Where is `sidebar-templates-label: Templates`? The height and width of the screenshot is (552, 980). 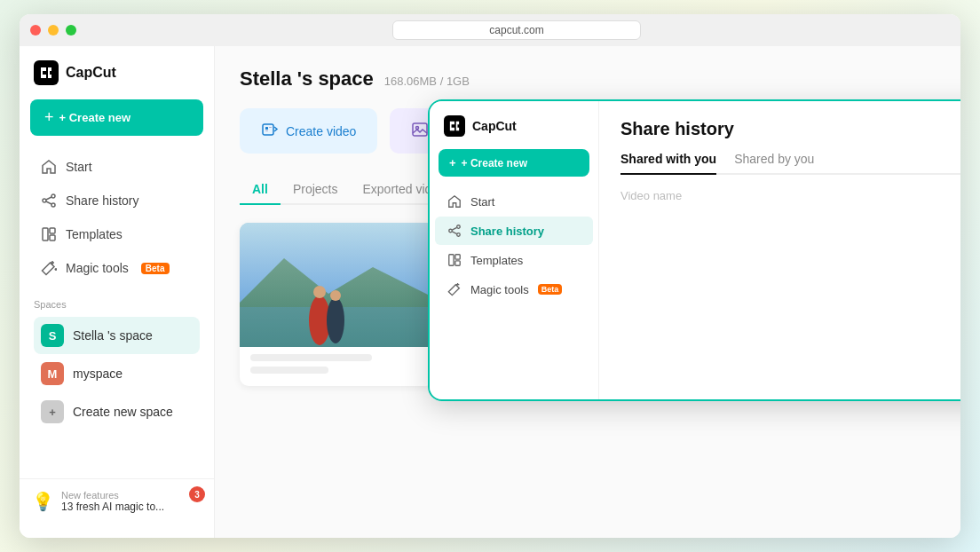 sidebar-templates-label: Templates is located at coordinates (94, 234).